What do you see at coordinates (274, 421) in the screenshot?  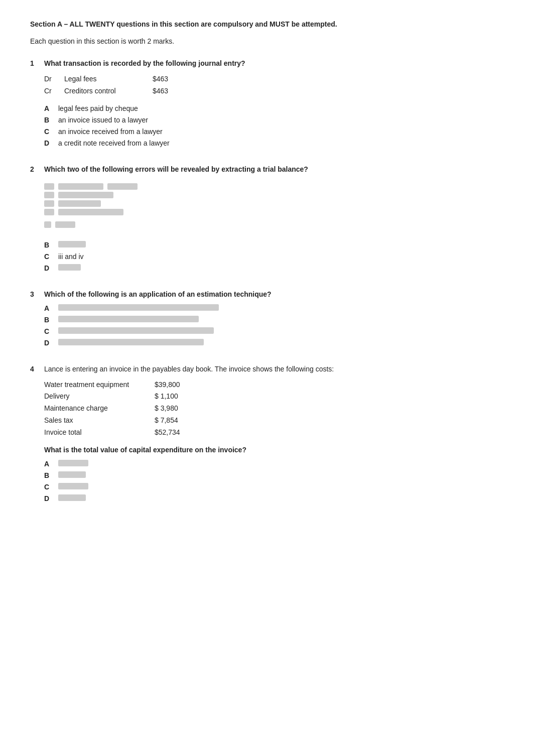 I see `invoice-row-salestax: Sales tax $ 7,854` at bounding box center [274, 421].